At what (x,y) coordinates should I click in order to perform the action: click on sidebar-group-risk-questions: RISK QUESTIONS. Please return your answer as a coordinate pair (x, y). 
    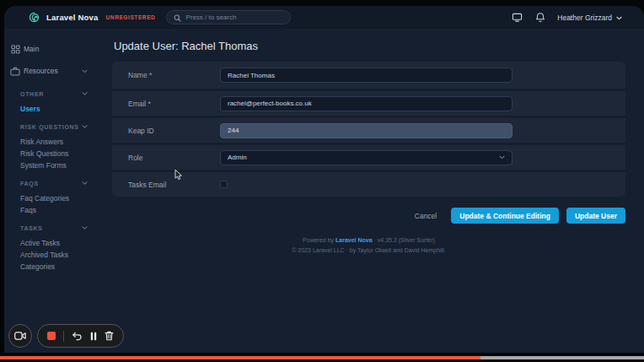
    Looking at the image, I should click on (57, 127).